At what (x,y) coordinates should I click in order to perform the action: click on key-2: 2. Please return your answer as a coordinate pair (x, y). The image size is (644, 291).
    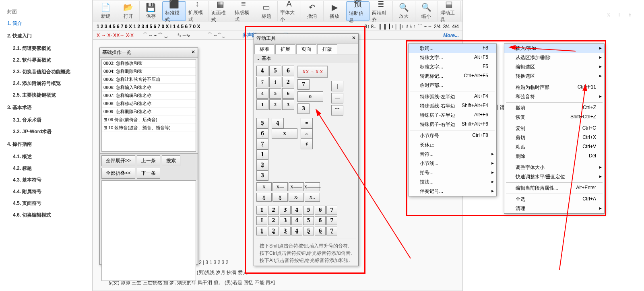
    Looking at the image, I should click on (275, 105).